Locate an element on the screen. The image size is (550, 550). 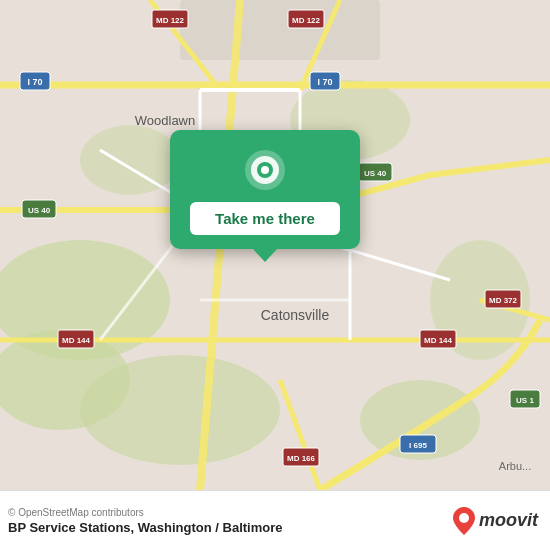
svg-text: MD 372 is located at coordinates (504, 300).